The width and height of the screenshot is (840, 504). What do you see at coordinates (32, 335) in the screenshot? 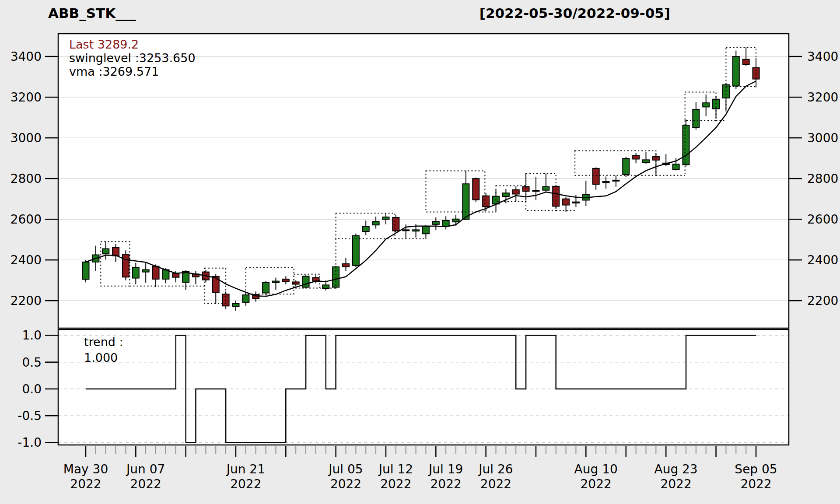
I see `trend-y-tick-label: 1.0` at bounding box center [32, 335].